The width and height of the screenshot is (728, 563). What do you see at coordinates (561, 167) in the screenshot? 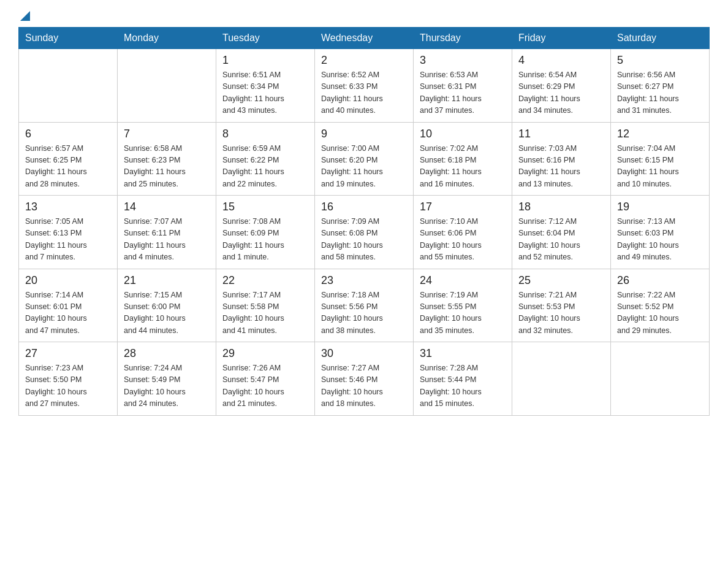
I see `day-info: Sunrise: 7:03 AMSunset: 6:16 PMDaylight:…` at bounding box center [561, 167].